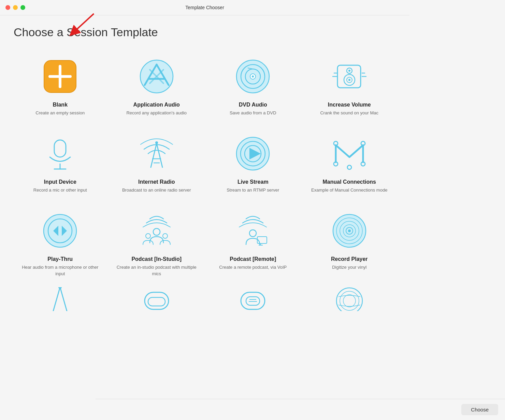  I want to click on maximize-button, so click(23, 8).